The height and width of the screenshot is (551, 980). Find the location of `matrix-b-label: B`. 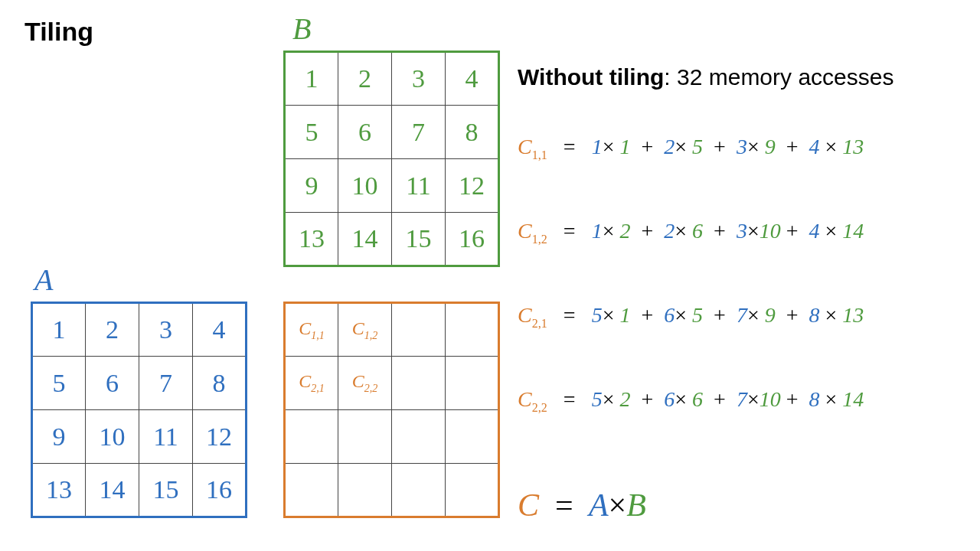

matrix-b-label: B is located at coordinates (302, 29).